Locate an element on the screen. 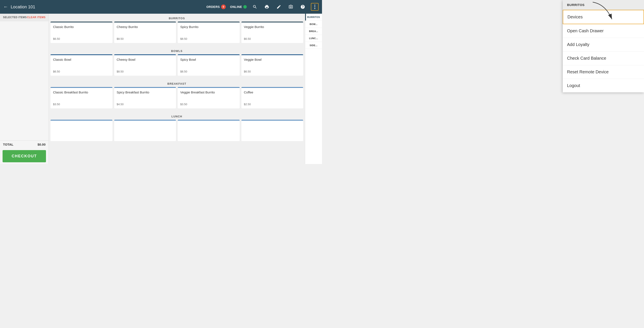 The width and height of the screenshot is (644, 328). menu-item-2-3: Coffee$2.50 is located at coordinates (272, 98).